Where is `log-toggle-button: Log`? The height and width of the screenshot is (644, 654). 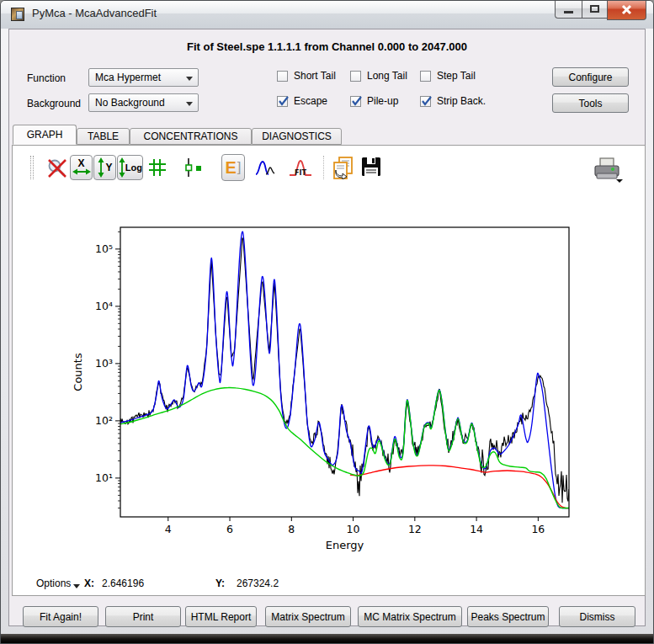
log-toggle-button: Log is located at coordinates (130, 168).